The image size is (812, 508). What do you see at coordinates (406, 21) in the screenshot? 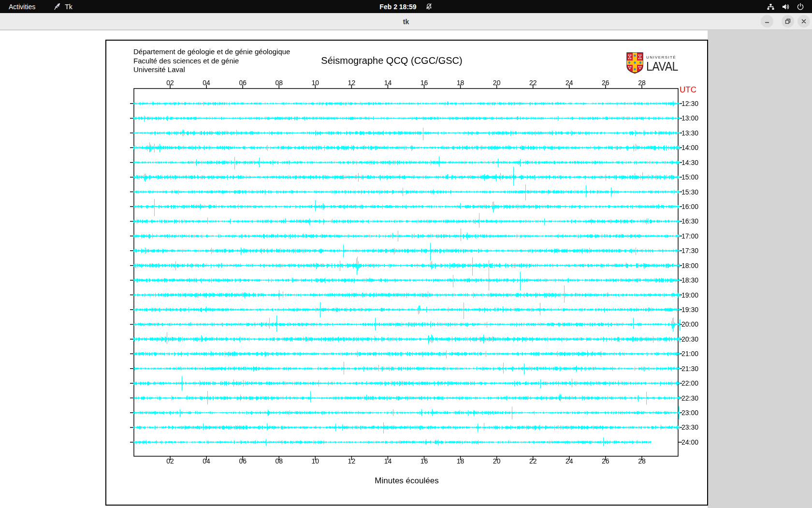
I see `window-title: tk` at bounding box center [406, 21].